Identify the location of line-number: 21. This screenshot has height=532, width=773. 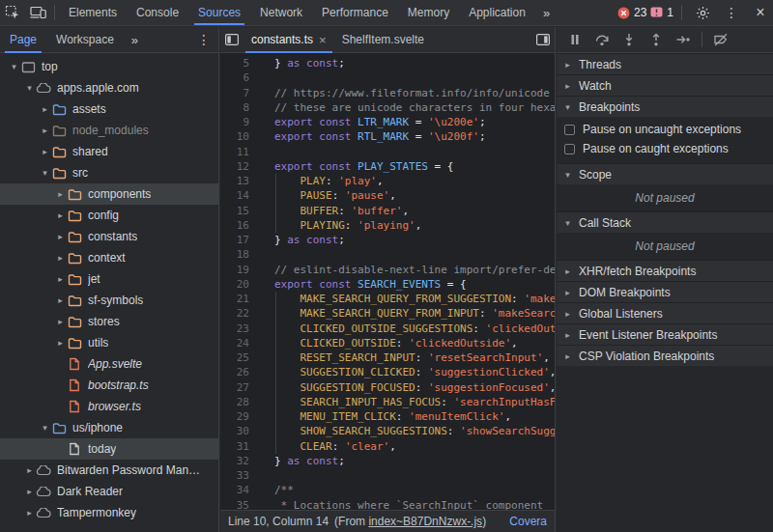
(235, 299).